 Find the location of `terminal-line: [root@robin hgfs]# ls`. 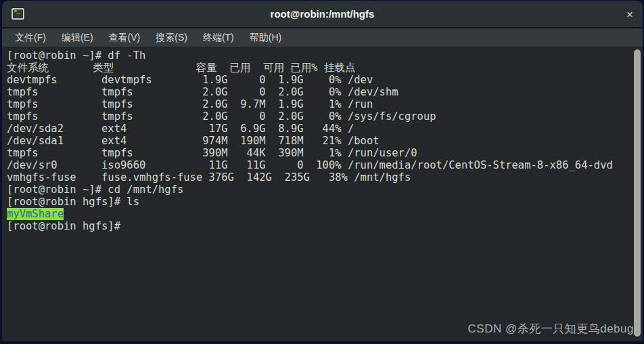

terminal-line: [root@robin hgfs]# ls is located at coordinates (325, 202).